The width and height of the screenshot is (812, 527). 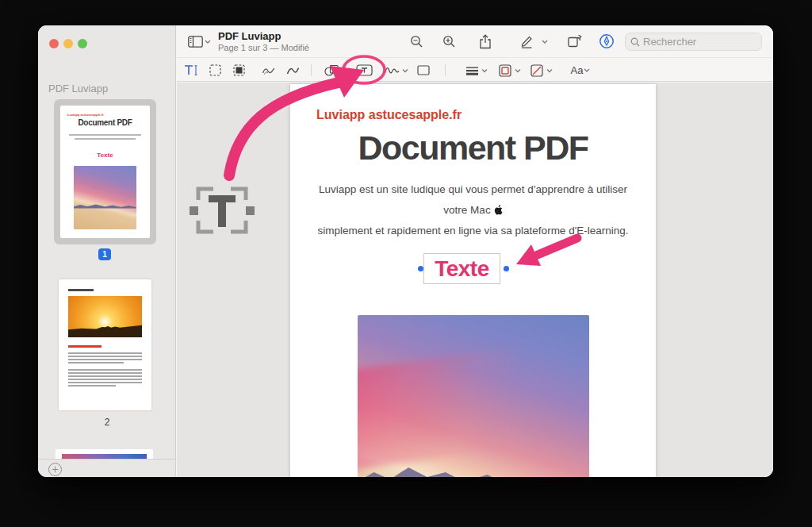 I want to click on thumb2-heading-line, so click(x=81, y=290).